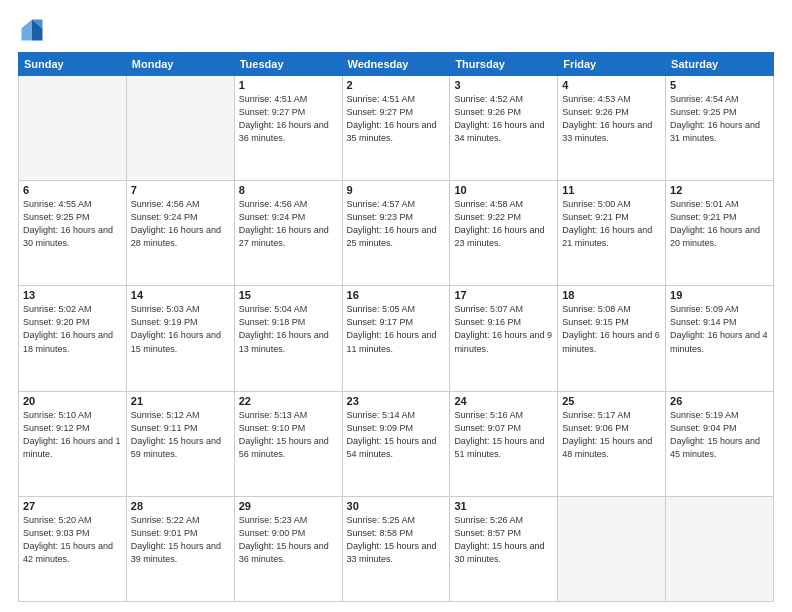 This screenshot has height=612, width=792. Describe the element at coordinates (288, 435) in the screenshot. I see `day-info: Sunrise: 5:13 AMSunset: 9:10 PMDaylight:…` at that location.